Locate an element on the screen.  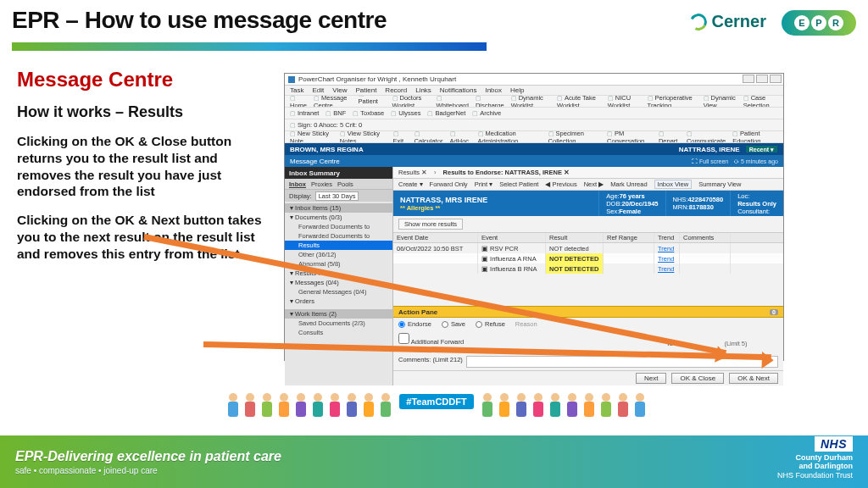
tb-specimen-collection: Specimen Collection is located at coordinates (575, 137).